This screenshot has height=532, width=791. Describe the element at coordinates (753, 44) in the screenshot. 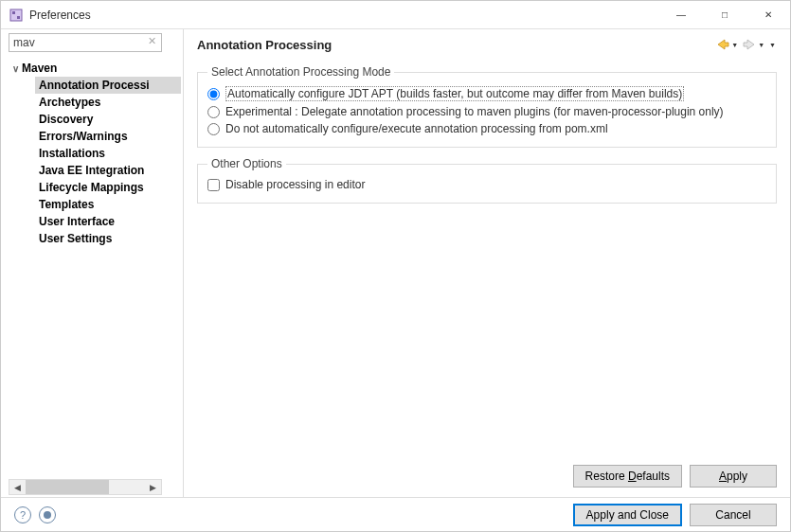

I see `nav-forward-button: ▼` at that location.